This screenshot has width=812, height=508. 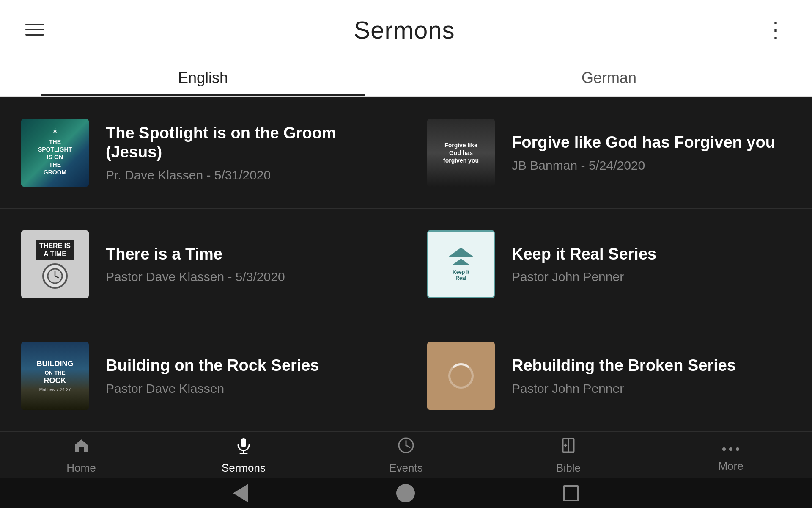 What do you see at coordinates (609, 264) in the screenshot?
I see `sermon-item-4: Keep itReal Keep it Real Series Pastor J…` at bounding box center [609, 264].